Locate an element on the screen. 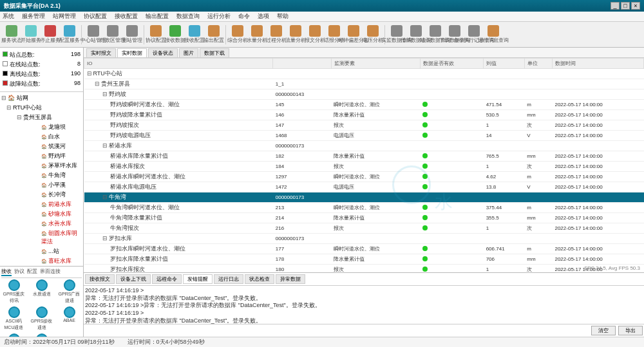  column-header: 数据是否有效 is located at coordinates (451, 64).